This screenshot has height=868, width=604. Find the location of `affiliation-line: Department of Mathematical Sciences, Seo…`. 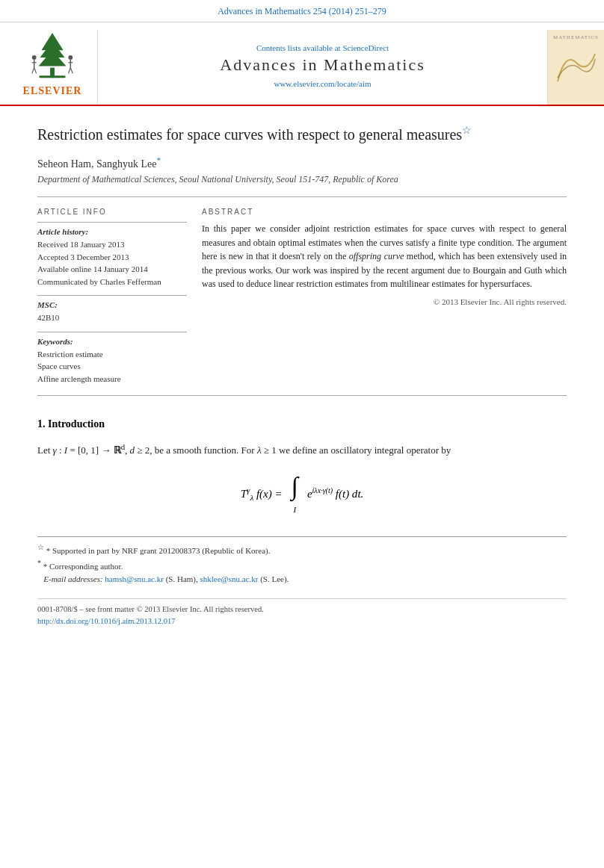

affiliation-line: Department of Mathematical Sciences, Seo… is located at coordinates (302, 179).